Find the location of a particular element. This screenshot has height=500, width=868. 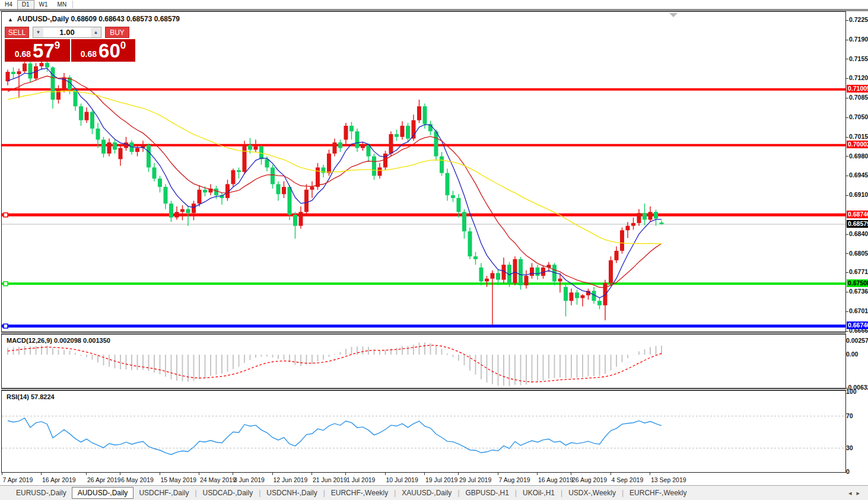

price-tick-label: 0.71900 is located at coordinates (857, 39).